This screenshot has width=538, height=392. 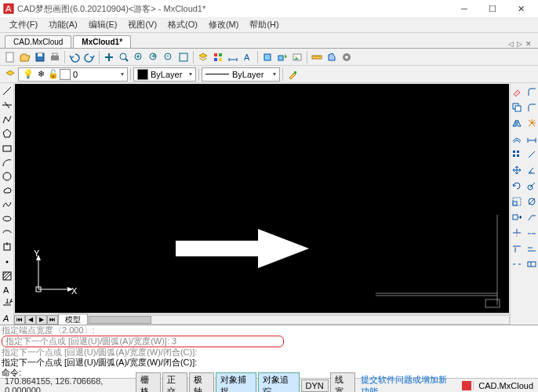 I want to click on trim-icon, so click(x=517, y=233).